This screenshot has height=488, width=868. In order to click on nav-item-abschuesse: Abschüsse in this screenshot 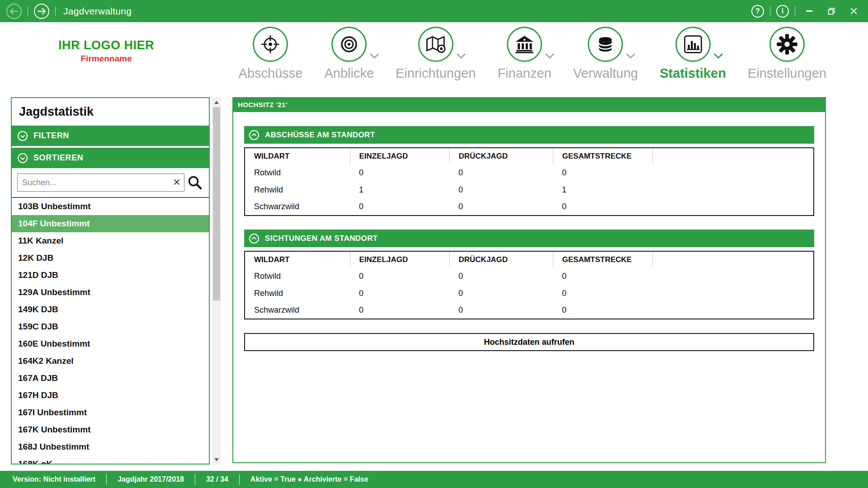, I will do `click(271, 54)`.